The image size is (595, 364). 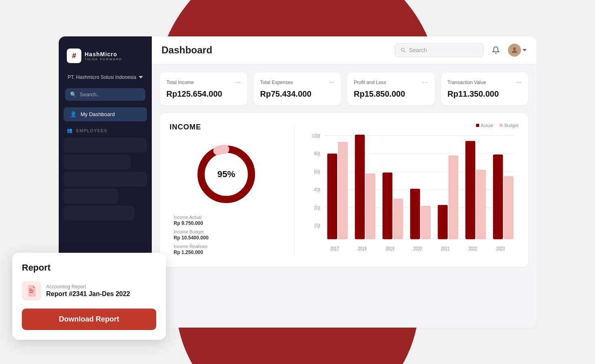 I want to click on kpi-card-transaction-value: Transaction Value ··· Rp11.350.000, so click(x=485, y=89).